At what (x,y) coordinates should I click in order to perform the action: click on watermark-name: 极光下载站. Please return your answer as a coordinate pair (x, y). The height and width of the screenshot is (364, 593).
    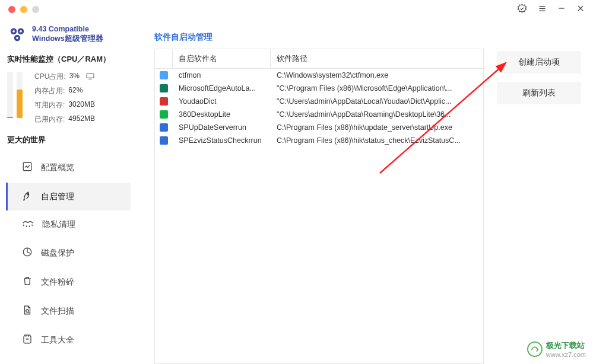
    Looking at the image, I should click on (566, 346).